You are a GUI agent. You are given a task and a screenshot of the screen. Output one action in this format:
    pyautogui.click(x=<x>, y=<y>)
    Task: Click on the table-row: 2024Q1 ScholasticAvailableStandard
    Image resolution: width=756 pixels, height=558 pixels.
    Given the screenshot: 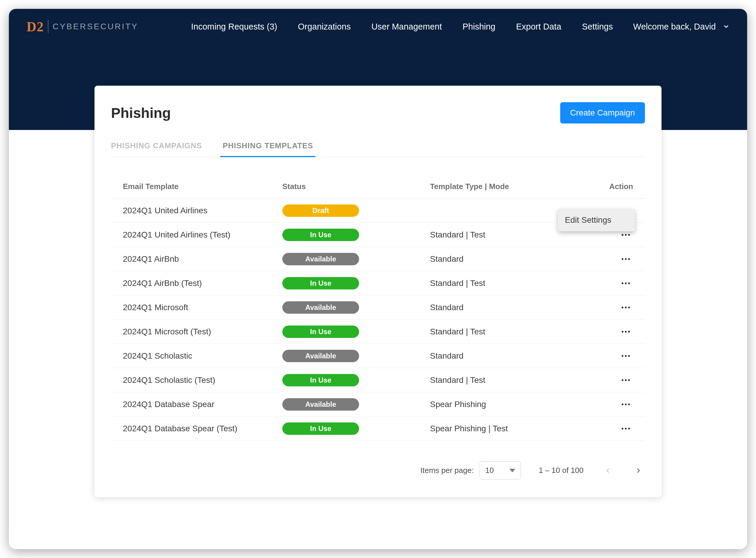 What is the action you would take?
    pyautogui.click(x=378, y=356)
    